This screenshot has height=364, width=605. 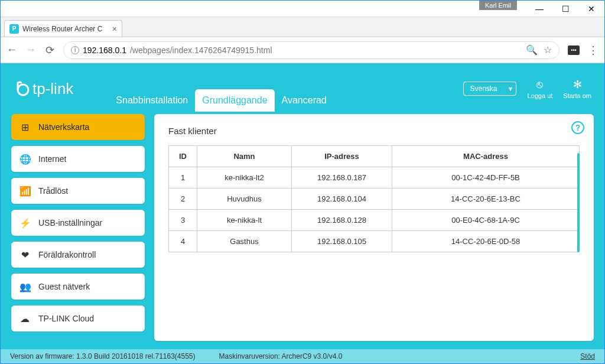 What do you see at coordinates (375, 178) in the screenshot?
I see `table-row: 1 ke-nikka-lt2 192.168.0.187 00-1C-42-4D…` at bounding box center [375, 178].